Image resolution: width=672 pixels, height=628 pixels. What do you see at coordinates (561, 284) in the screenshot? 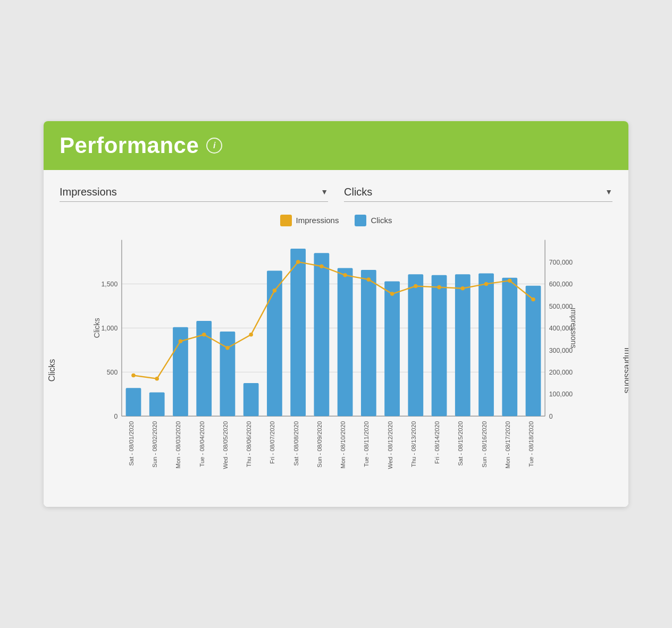
I see `svg-text: 600,000` at bounding box center [561, 284].